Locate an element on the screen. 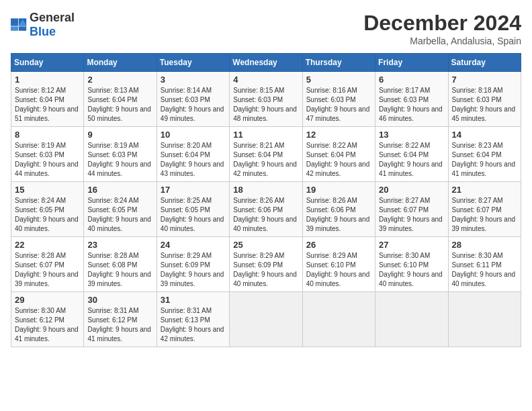 This screenshot has height=411, width=532. day-info: Sunrise: 8:14 AM Sunset: 6:03 PM Dayligh… is located at coordinates (193, 105).